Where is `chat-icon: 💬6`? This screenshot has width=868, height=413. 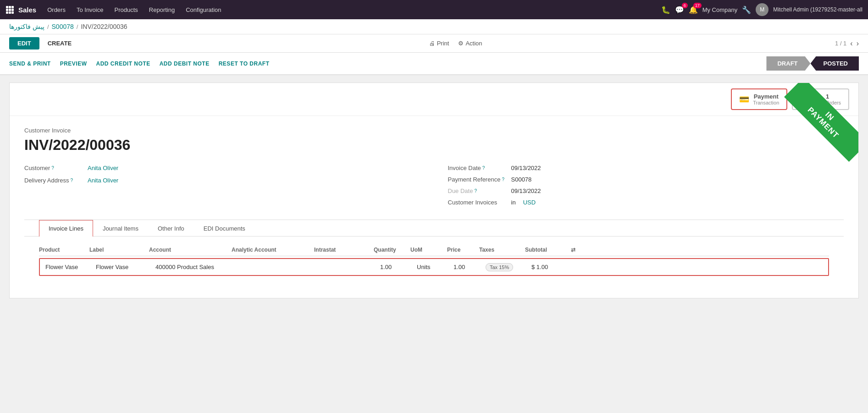 chat-icon: 💬6 is located at coordinates (680, 10).